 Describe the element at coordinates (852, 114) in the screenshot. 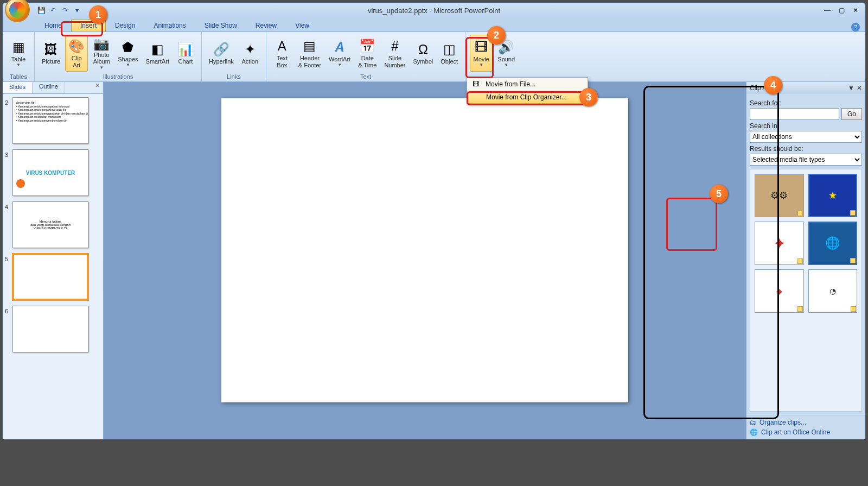

I see `go-button: Go` at that location.